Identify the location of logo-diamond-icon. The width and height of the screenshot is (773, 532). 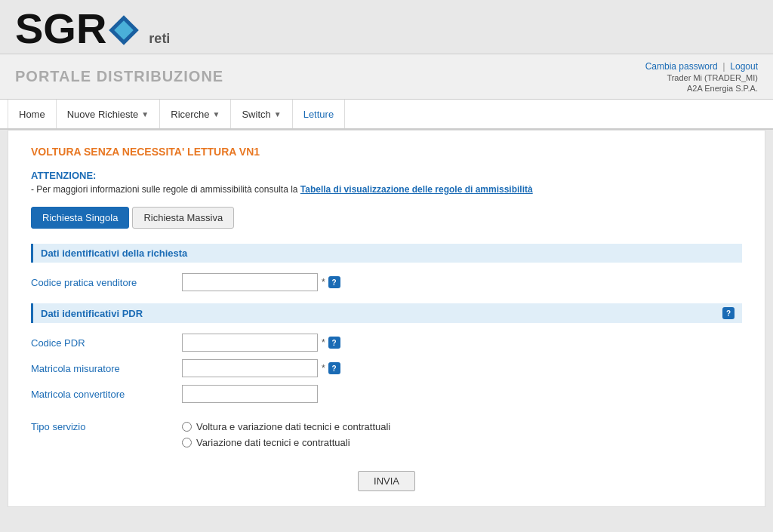
(124, 32).